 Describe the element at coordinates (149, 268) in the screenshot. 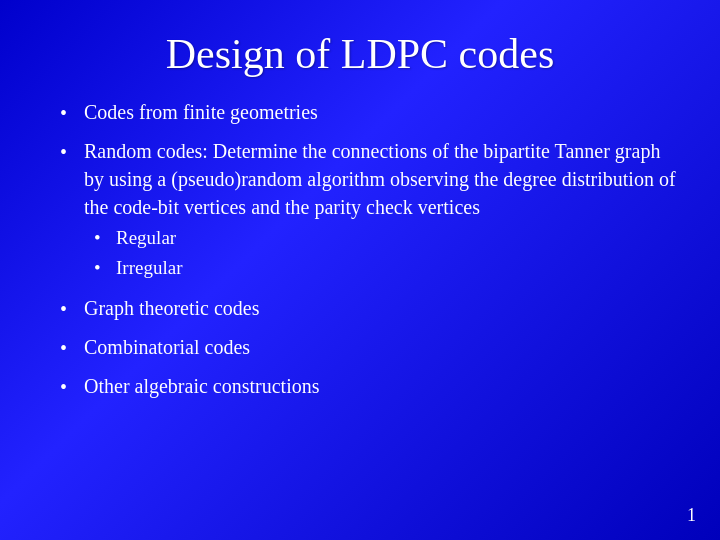

I see `sub-bullet-text-2: Irregular` at that location.